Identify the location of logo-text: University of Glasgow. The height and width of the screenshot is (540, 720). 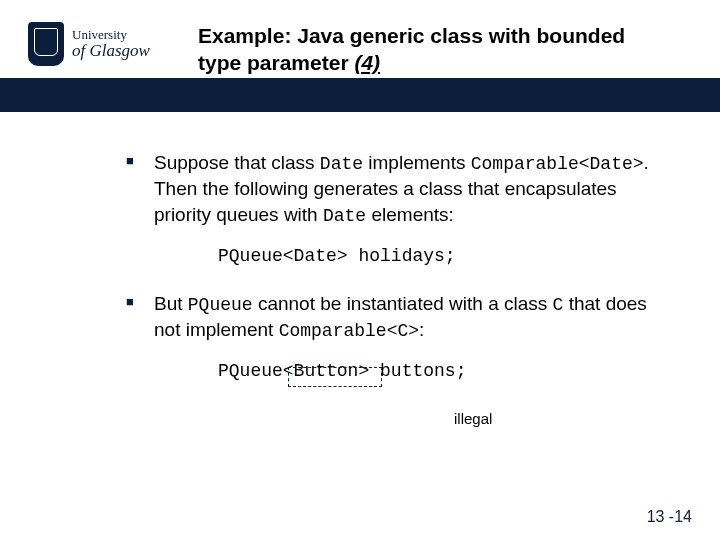
(111, 44).